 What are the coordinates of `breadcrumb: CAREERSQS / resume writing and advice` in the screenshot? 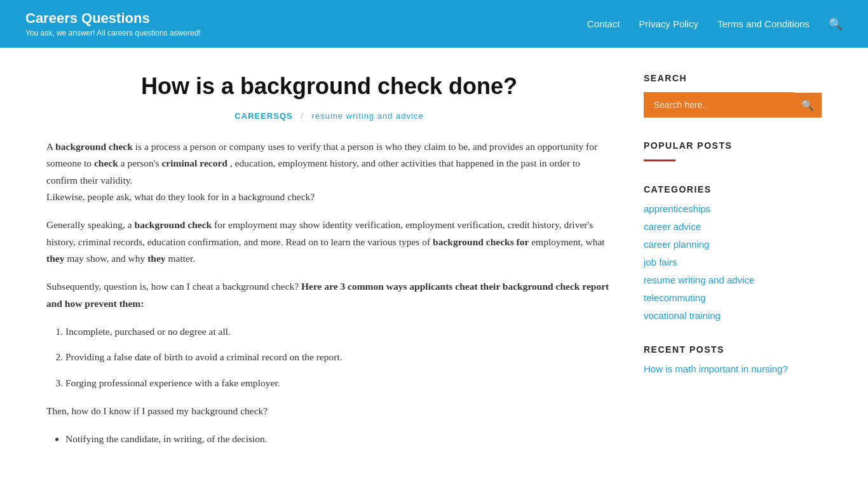 It's located at (329, 116).